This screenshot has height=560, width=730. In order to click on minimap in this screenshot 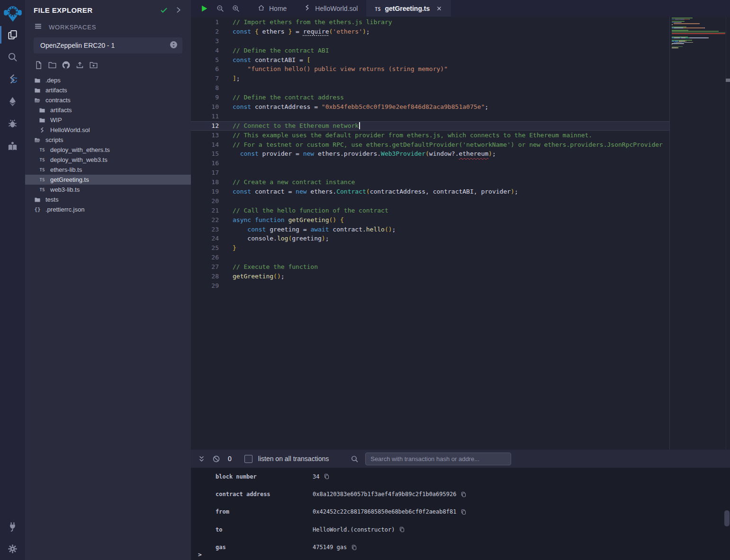, I will do `click(698, 34)`.